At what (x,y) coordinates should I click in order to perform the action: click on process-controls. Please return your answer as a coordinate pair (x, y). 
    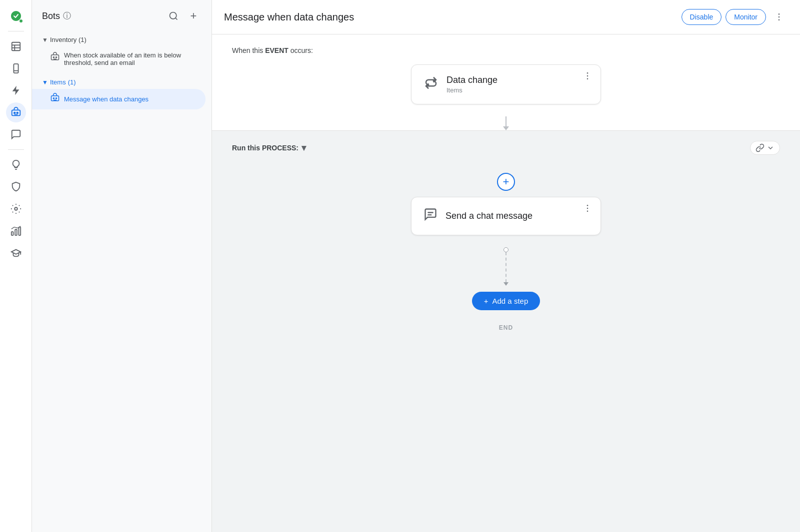
    Looking at the image, I should click on (765, 148).